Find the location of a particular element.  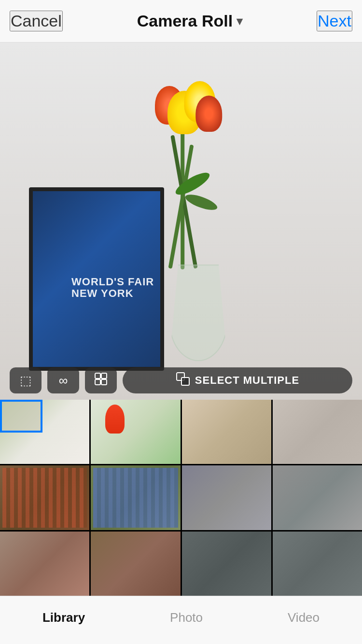

tab-video: Video is located at coordinates (304, 618).